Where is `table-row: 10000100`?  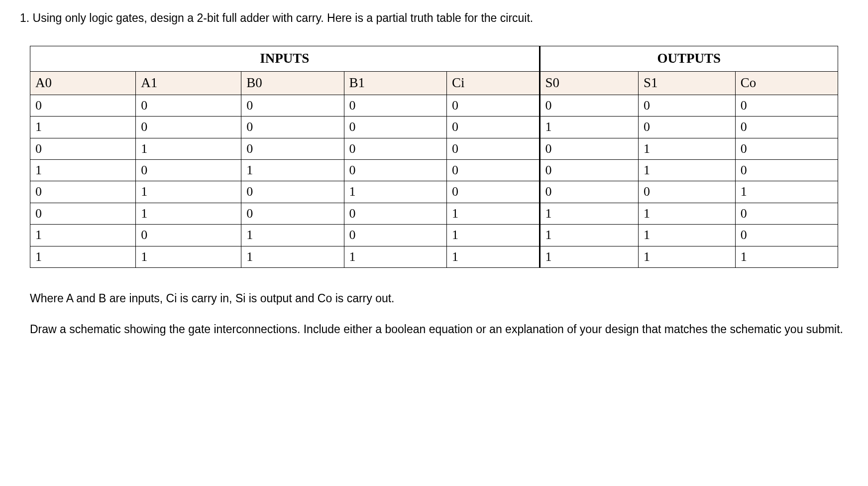
table-row: 10000100 is located at coordinates (434, 127).